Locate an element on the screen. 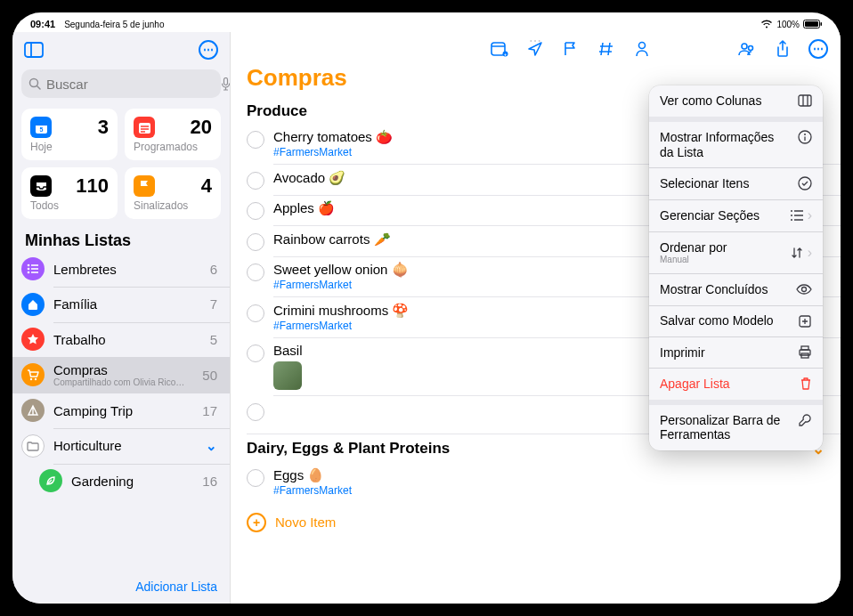  menu-label: Ordenar porManual is located at coordinates (720, 253).